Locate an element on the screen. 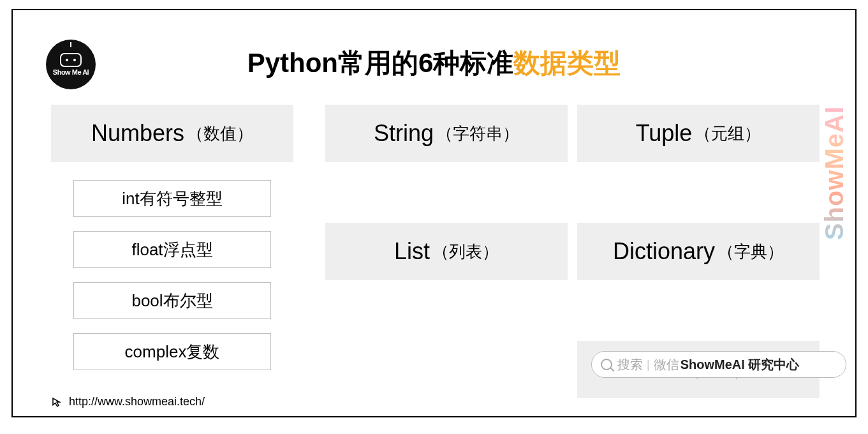 The height and width of the screenshot is (434, 868). watermark: ShowMeAI is located at coordinates (834, 173).